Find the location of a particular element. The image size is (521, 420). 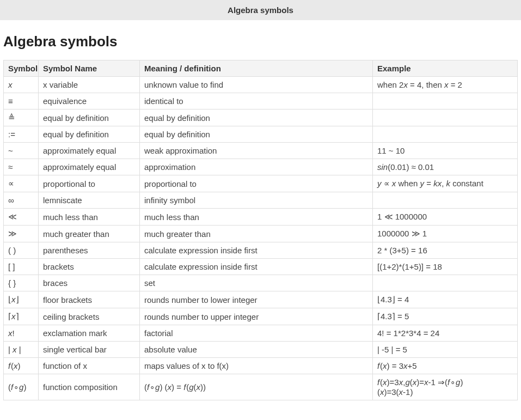

cell-example: f (x)=3x,g(x)=x-1 ⇒(f ∘ g)(x)=3(x-1) is located at coordinates (445, 387).